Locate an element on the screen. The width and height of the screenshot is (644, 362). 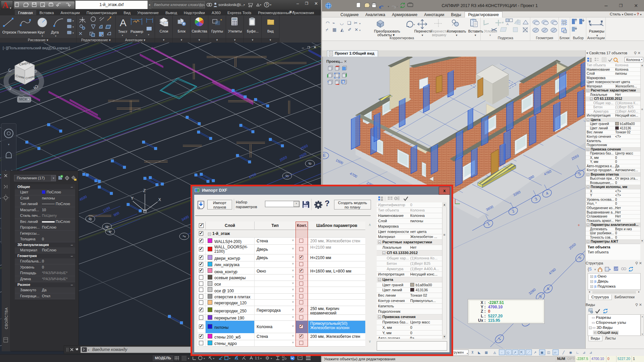
svg-text: L : is located at coordinates (483, 316).